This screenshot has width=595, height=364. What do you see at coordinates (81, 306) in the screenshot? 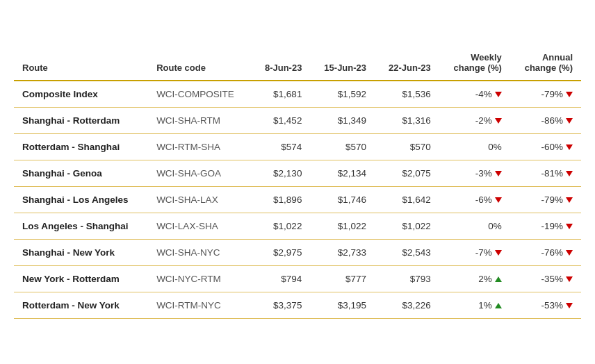
I see `route-name: Rotterdam - New York` at bounding box center [81, 306].